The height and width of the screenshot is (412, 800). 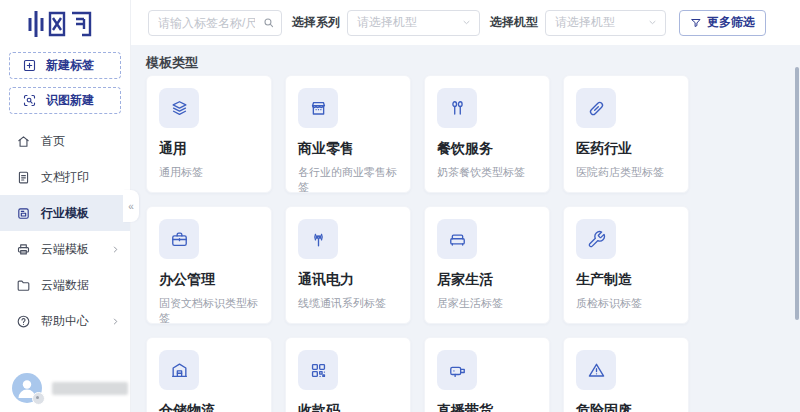 I want to click on category-title: 通用, so click(x=209, y=149).